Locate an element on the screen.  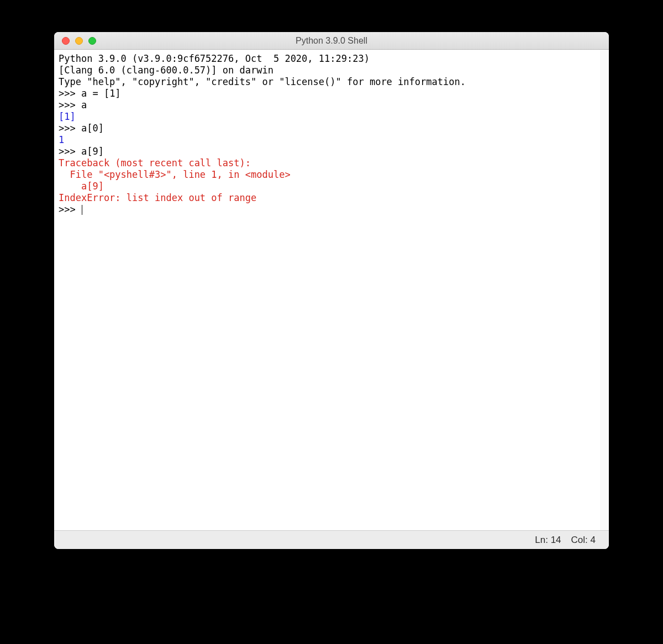
text-cursor is located at coordinates (82, 210).